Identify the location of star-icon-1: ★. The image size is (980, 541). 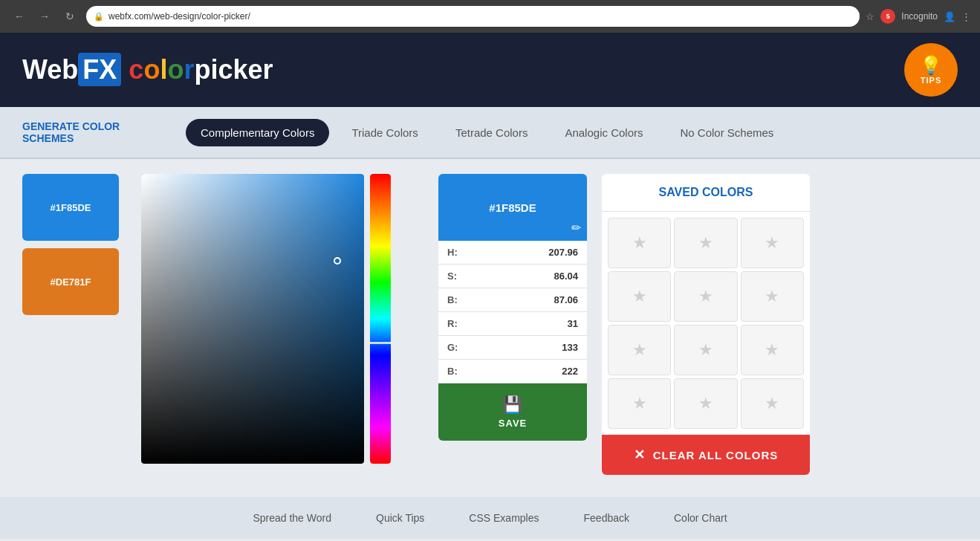
(640, 243).